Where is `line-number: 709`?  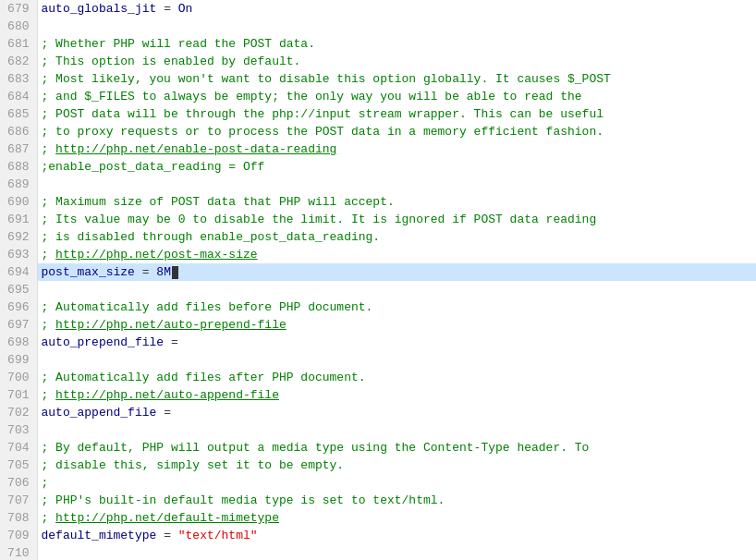
line-number: 709 is located at coordinates (18, 536).